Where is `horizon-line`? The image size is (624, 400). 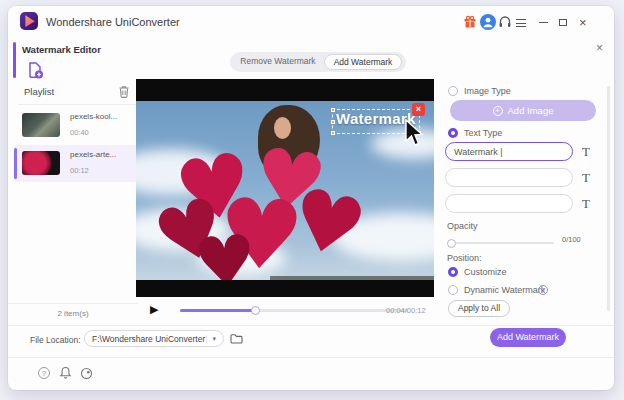 horizon-line is located at coordinates (352, 278).